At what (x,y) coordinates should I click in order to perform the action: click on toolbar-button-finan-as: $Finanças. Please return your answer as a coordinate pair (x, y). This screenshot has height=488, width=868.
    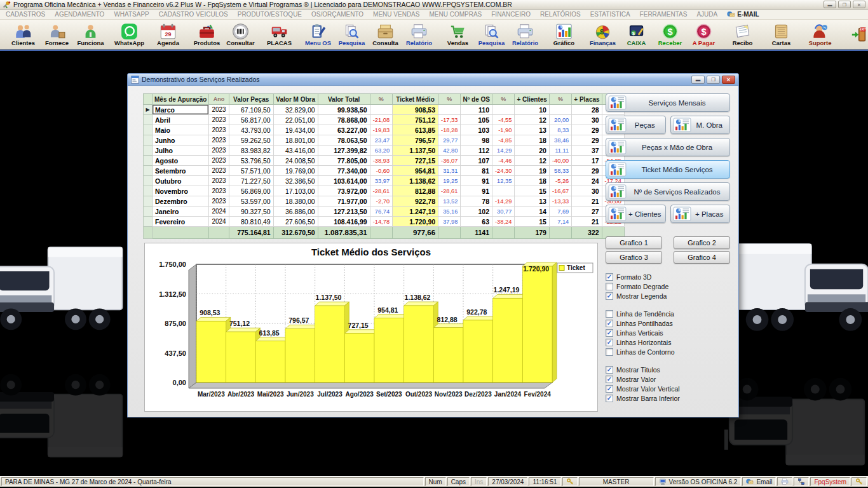
    Looking at the image, I should click on (602, 34).